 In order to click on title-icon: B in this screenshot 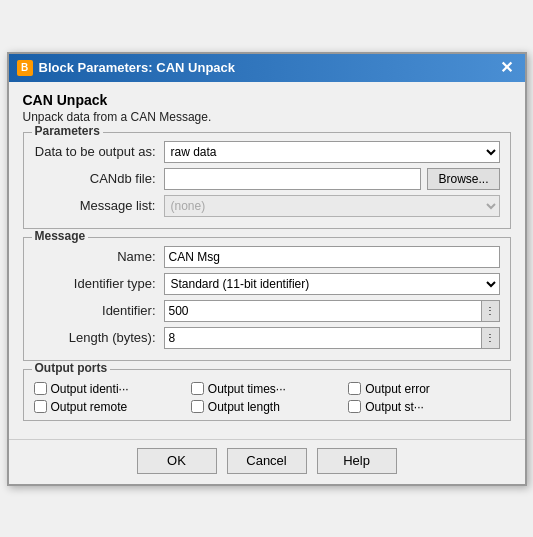, I will do `click(25, 68)`.